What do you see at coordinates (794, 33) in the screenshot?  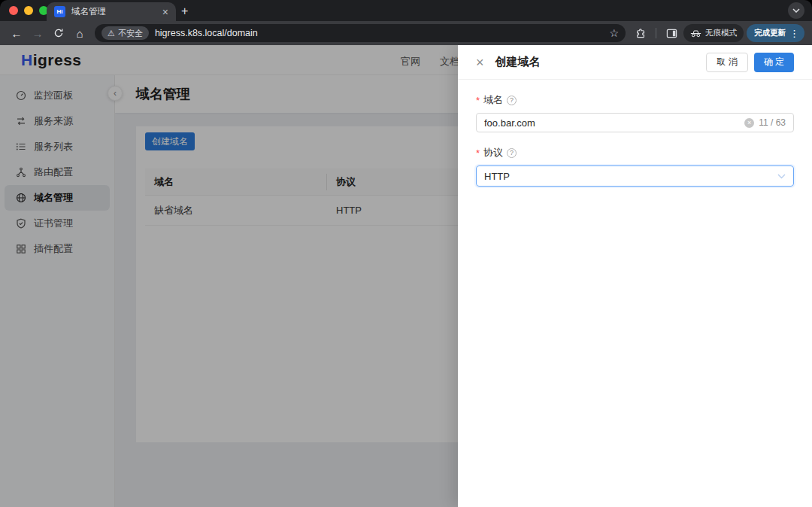 I see `browser-menu-icon: ⋮` at bounding box center [794, 33].